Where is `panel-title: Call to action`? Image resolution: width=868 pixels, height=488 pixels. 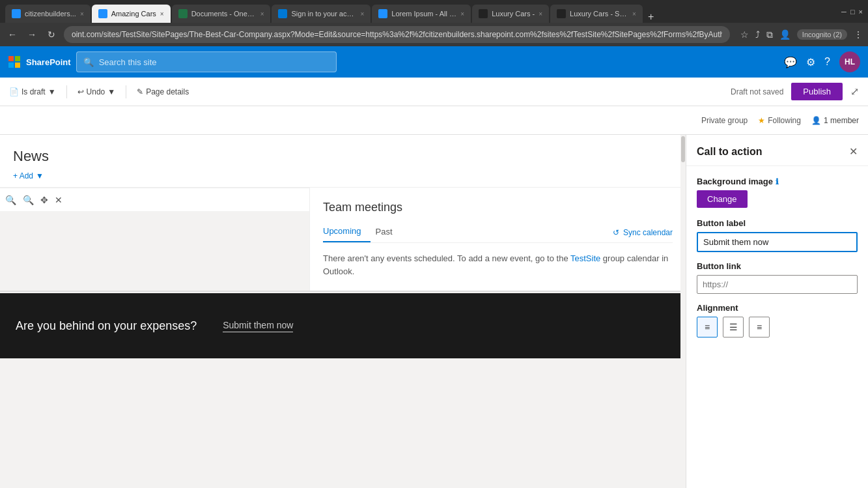
panel-title: Call to action is located at coordinates (773, 152).